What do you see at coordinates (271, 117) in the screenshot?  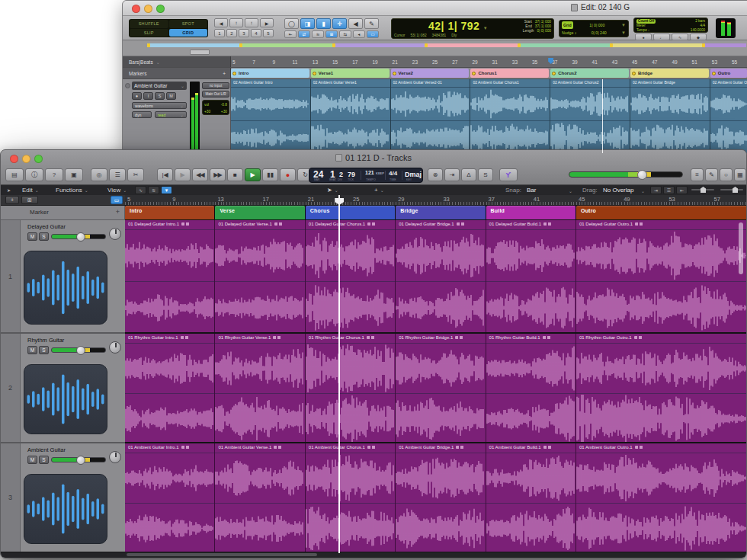 I see `pt-audio-clip: 02 Ambient Guitar Intro` at bounding box center [271, 117].